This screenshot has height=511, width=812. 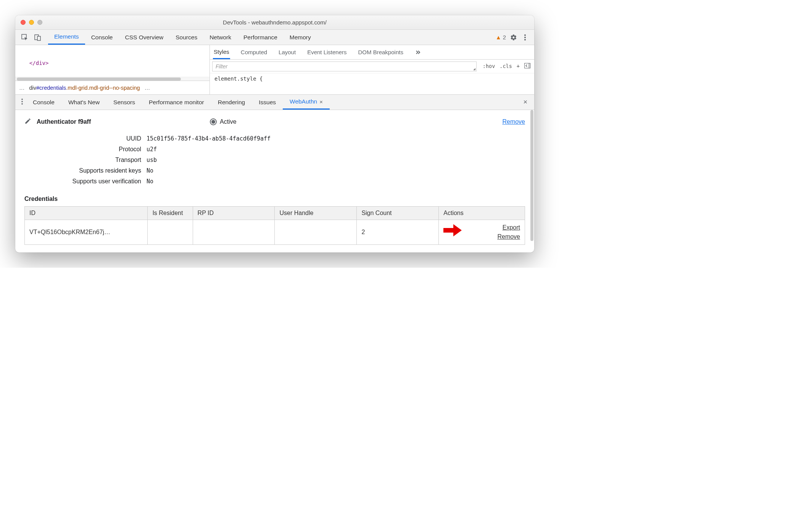 I want to click on main-toolbar: Elements Console CSS Overview Sources Ne…, so click(x=275, y=37).